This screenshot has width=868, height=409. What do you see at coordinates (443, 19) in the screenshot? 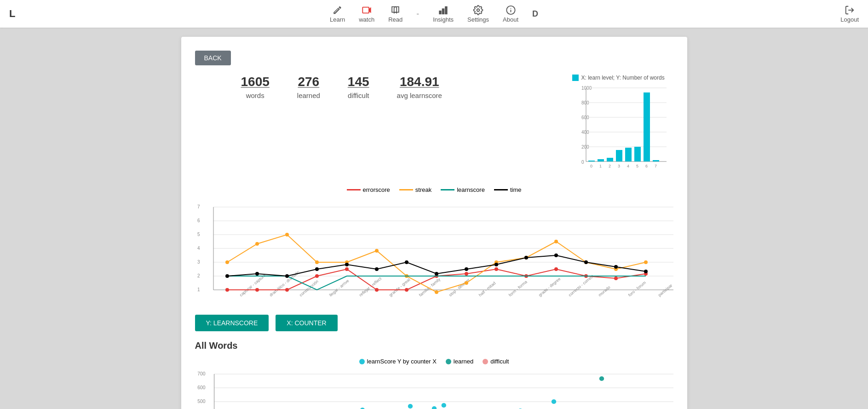
I see `nav-insights-label: Insights` at bounding box center [443, 19].